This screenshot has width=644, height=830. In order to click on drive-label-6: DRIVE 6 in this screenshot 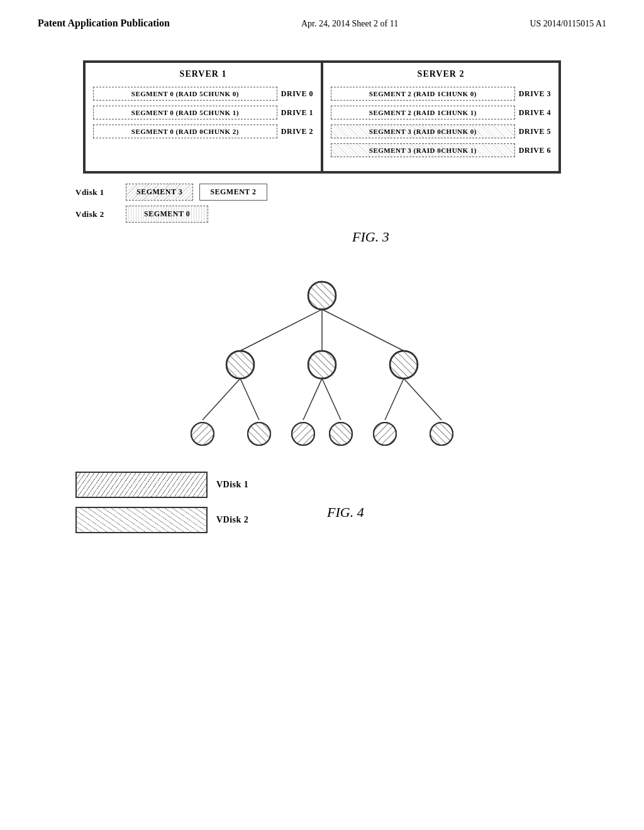, I will do `click(535, 151)`.